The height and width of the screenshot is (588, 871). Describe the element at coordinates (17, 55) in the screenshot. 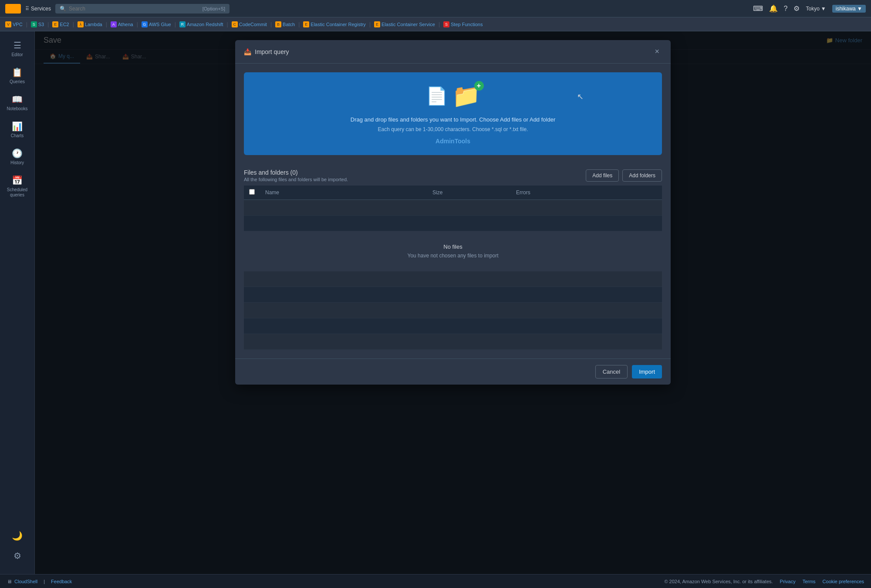

I see `sidebar-label-editor: Editor` at that location.